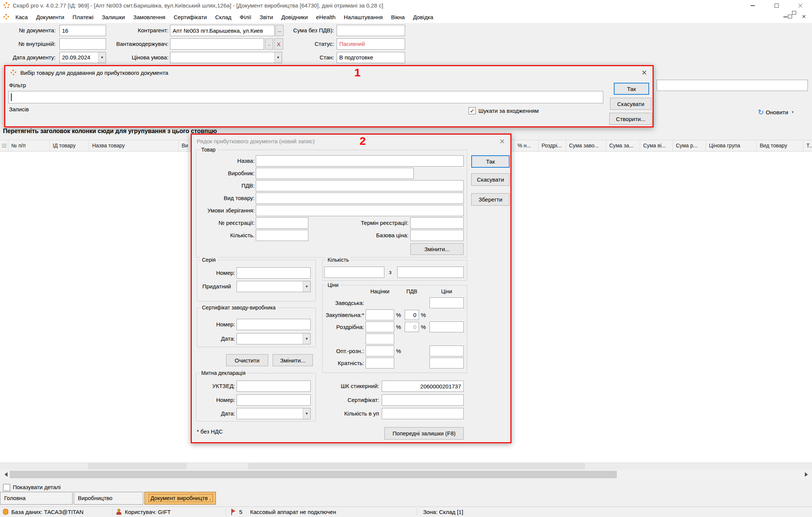  Describe the element at coordinates (490, 199) in the screenshot. I see `save-button: Зберегти` at that location.